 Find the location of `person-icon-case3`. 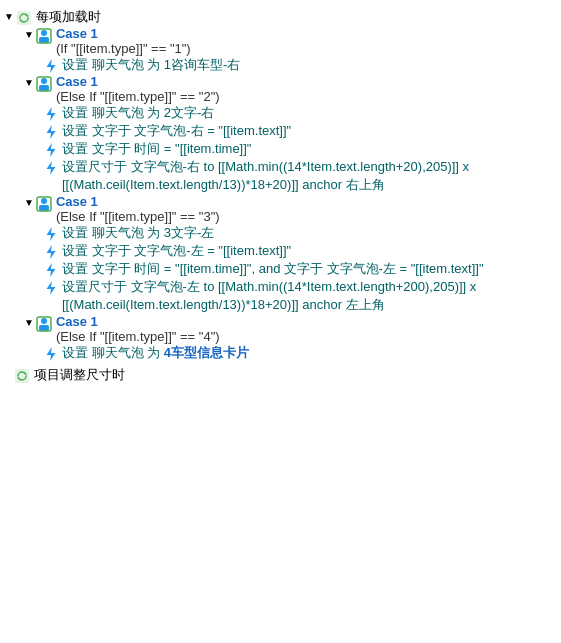

person-icon-case3 is located at coordinates (44, 204).